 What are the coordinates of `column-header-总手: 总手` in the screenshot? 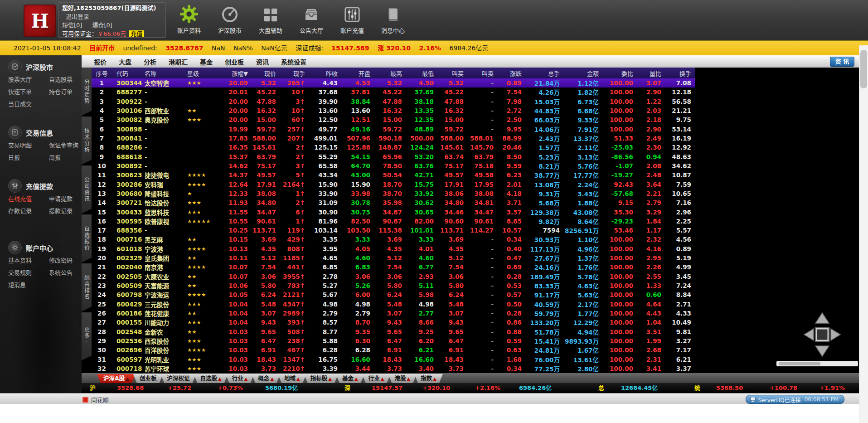 It's located at (544, 73).